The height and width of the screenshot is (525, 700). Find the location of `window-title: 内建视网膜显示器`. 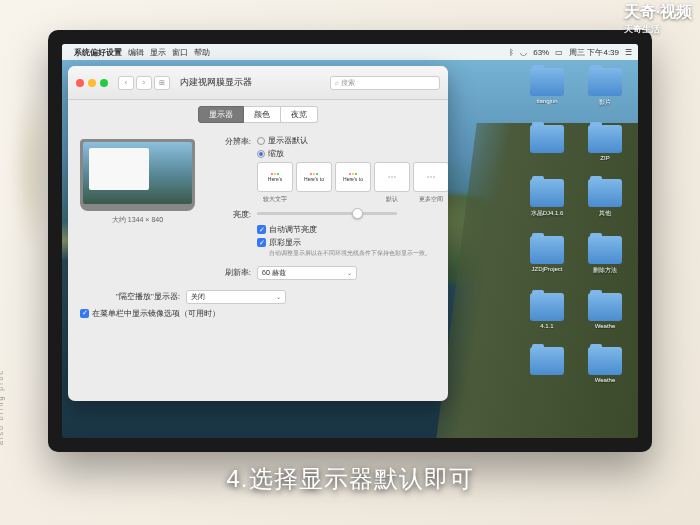

window-title: 内建视网膜显示器 is located at coordinates (216, 82).